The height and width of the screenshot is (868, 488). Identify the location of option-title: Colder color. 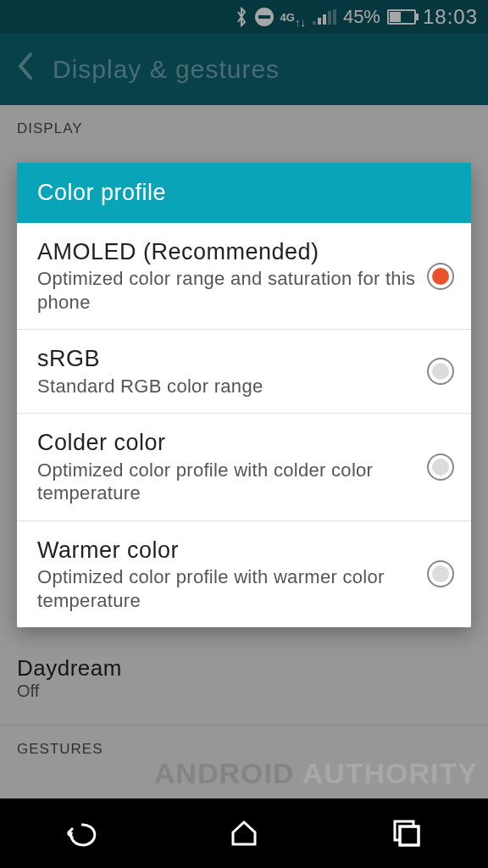
(227, 442).